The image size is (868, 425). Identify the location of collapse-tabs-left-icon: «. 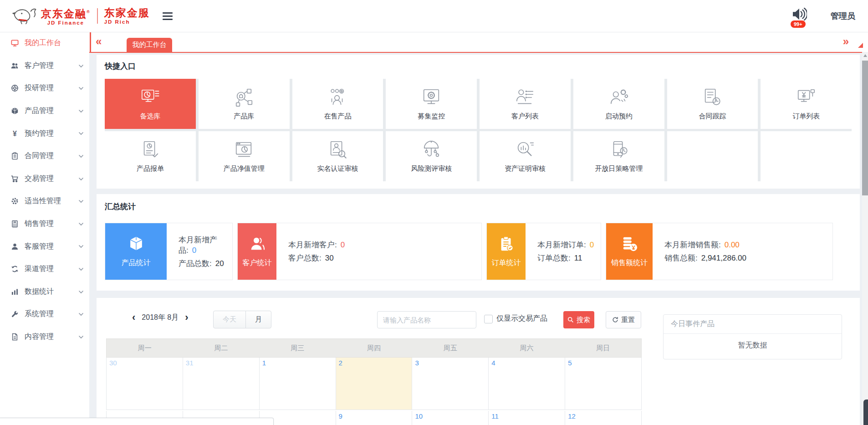
(98, 41).